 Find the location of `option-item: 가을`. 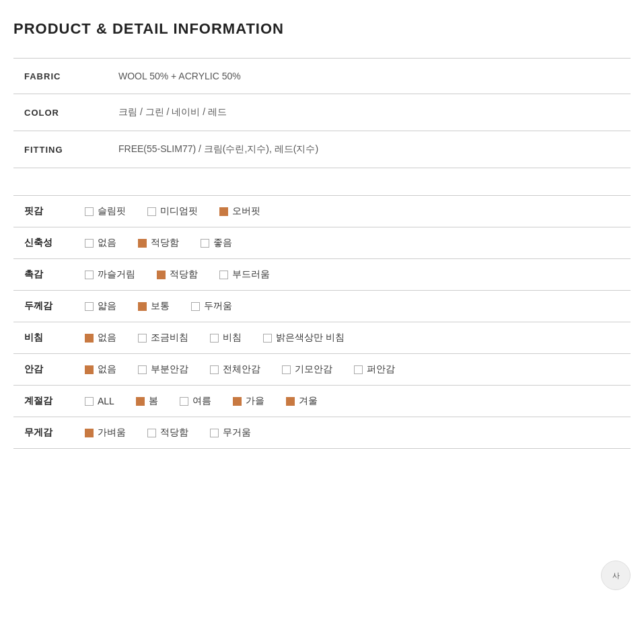

option-item: 가을 is located at coordinates (249, 401).